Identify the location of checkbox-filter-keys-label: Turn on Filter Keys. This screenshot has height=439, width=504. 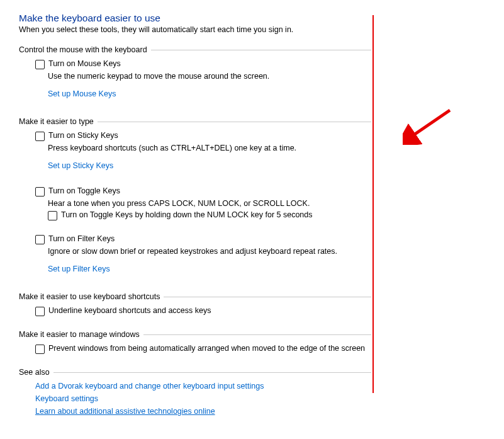
(82, 239).